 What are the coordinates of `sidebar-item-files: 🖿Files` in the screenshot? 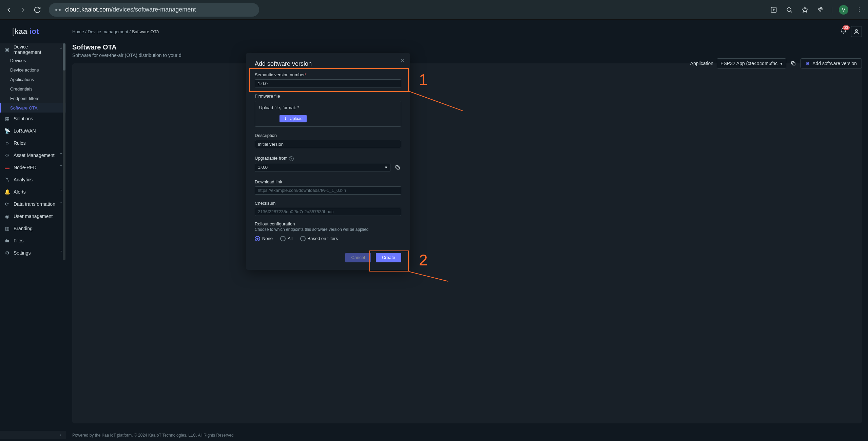 It's located at (33, 241).